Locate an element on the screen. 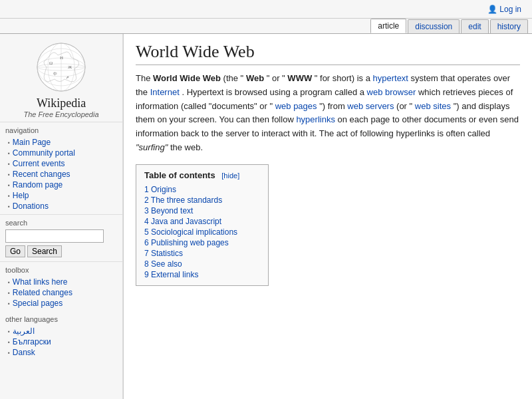 The height and width of the screenshot is (399, 532). list-item: Main Page is located at coordinates (63, 142).